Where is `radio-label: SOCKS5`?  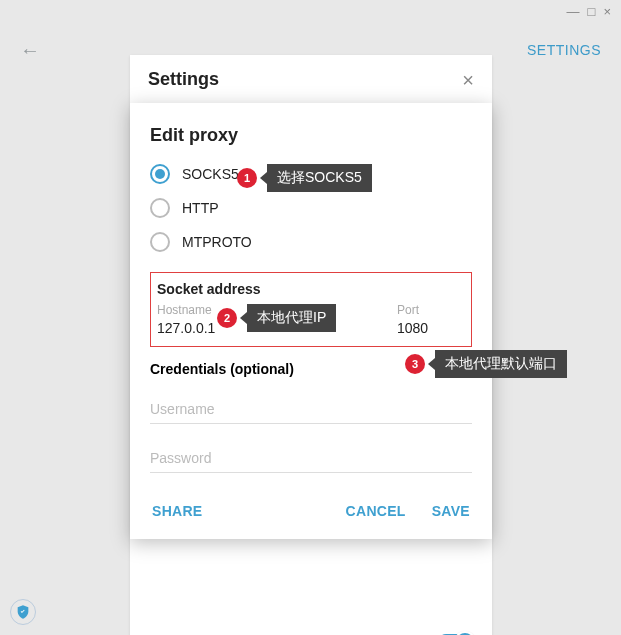 radio-label: SOCKS5 is located at coordinates (210, 174).